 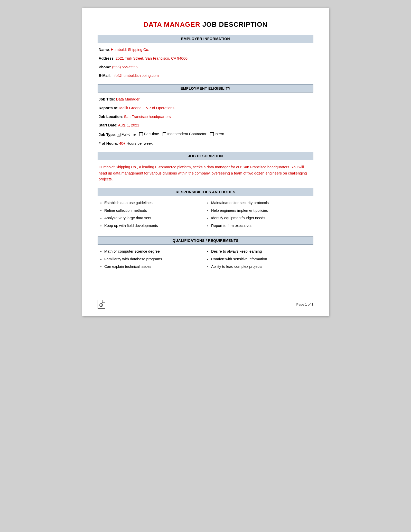 What do you see at coordinates (206, 254) in the screenshot?
I see `qualifications-section: QUALIFICATIONS / REQUIREMENTS Math or co…` at bounding box center [206, 254].